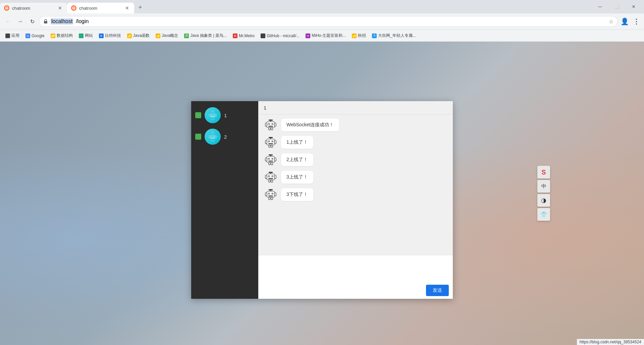 The width and height of the screenshot is (644, 345). What do you see at coordinates (46, 21) in the screenshot?
I see `lock-icon` at bounding box center [46, 21].